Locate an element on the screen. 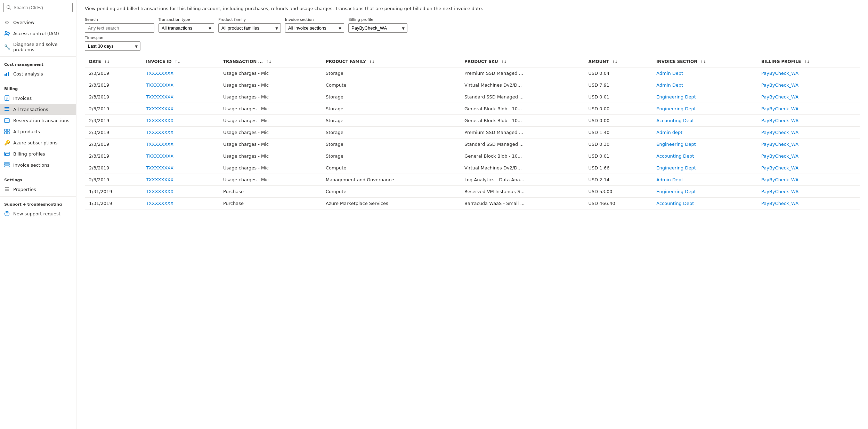 The height and width of the screenshot is (429, 868). sidebar-item-all-transactions: All transactions is located at coordinates (38, 109).